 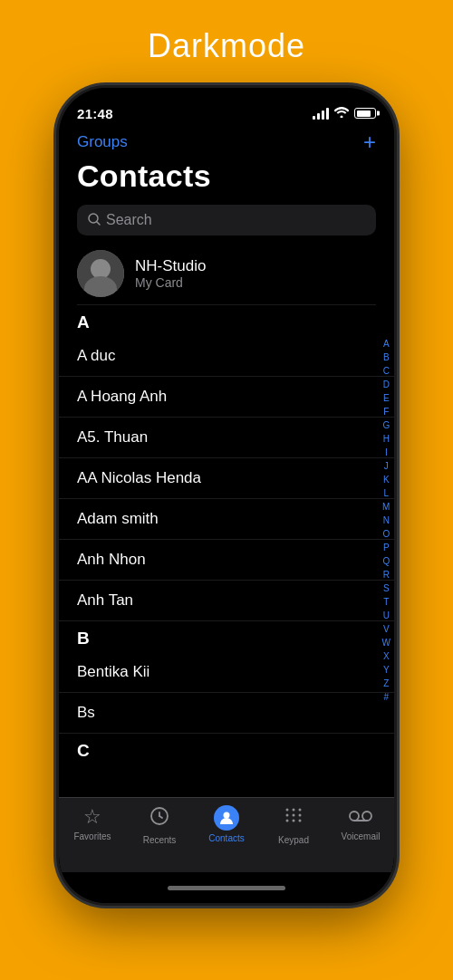 I want to click on contact-row: Anh Tan, so click(x=226, y=601).